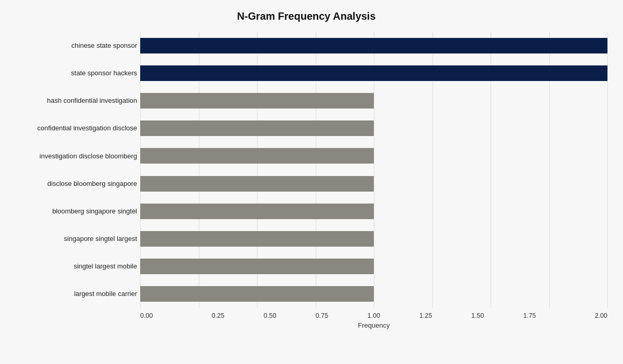 The width and height of the screenshot is (623, 364). Describe the element at coordinates (71, 101) in the screenshot. I see `y-label: hash confidential investigation` at that location.